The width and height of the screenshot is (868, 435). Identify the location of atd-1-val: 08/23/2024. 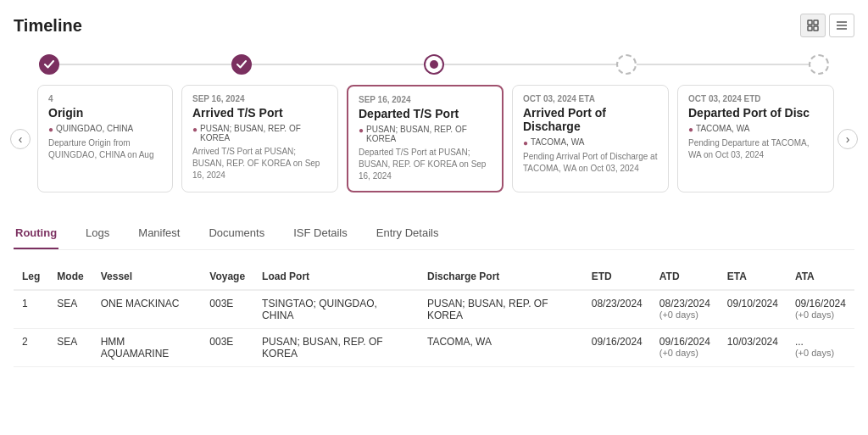
(685, 304).